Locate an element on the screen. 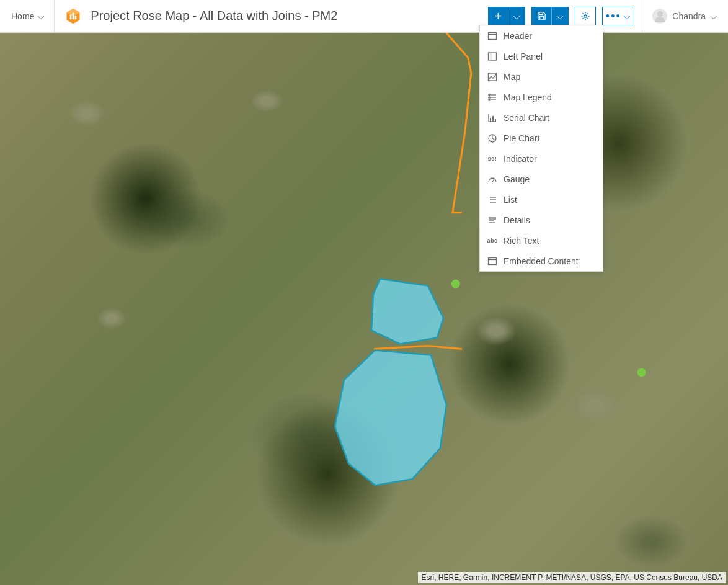  plus-icon: + is located at coordinates (498, 16).